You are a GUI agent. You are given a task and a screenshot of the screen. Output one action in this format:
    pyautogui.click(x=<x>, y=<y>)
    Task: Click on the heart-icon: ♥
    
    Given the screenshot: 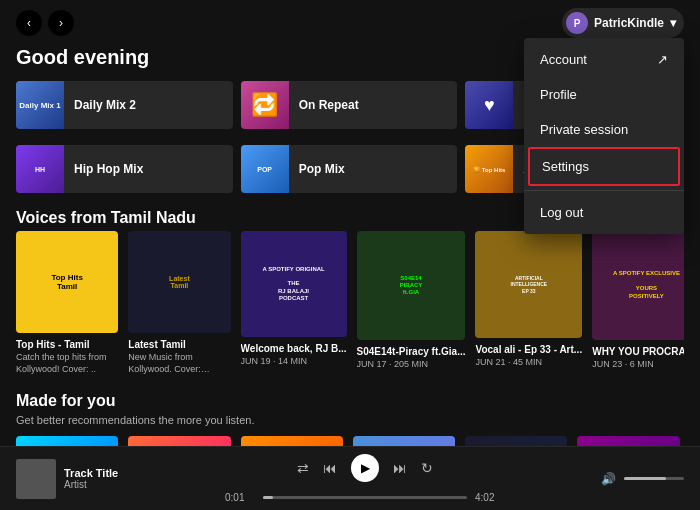 What is the action you would take?
    pyautogui.click(x=490, y=106)
    